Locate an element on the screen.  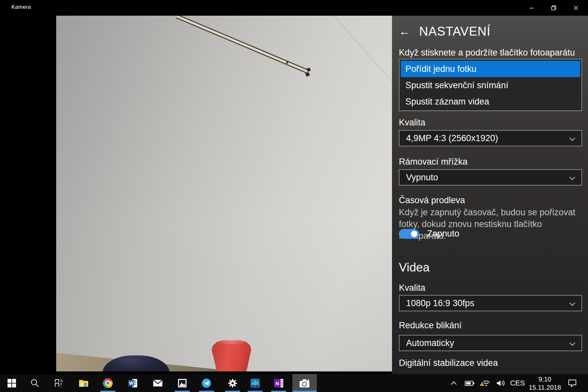
onenote-icon: N is located at coordinates (279, 383).